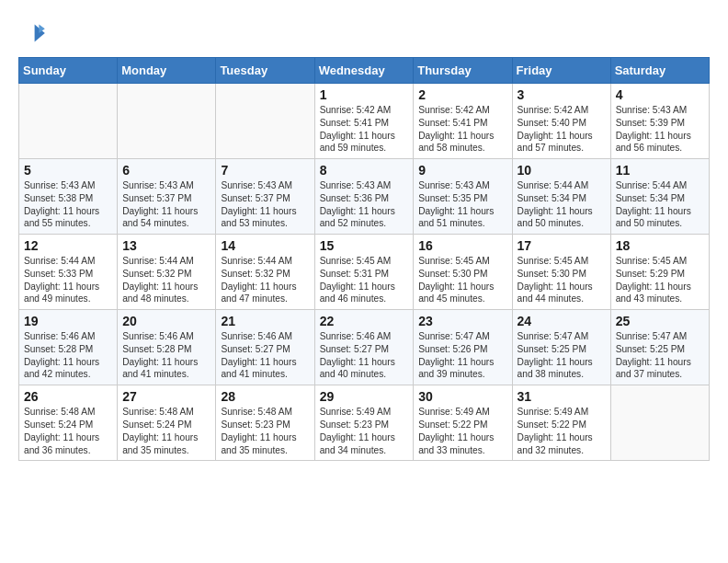  Describe the element at coordinates (463, 423) in the screenshot. I see `calendar-cell: 30Sunrise: 5:49 AM Sunset: 5:22 PM Dayli…` at that location.